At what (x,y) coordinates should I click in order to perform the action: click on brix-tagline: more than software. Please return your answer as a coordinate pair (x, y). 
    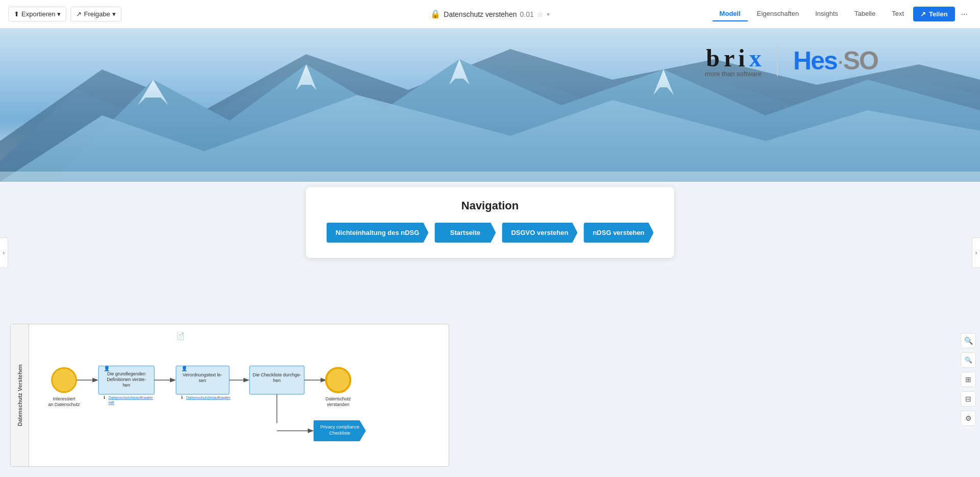
    Looking at the image, I should click on (733, 74).